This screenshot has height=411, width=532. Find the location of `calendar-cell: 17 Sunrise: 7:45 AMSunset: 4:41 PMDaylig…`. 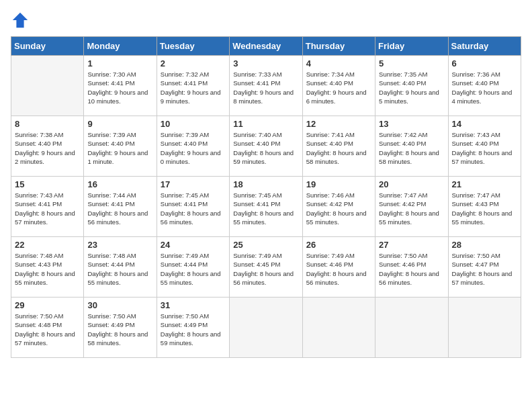

calendar-cell: 17 Sunrise: 7:45 AMSunset: 4:41 PMDaylig… is located at coordinates (193, 207).